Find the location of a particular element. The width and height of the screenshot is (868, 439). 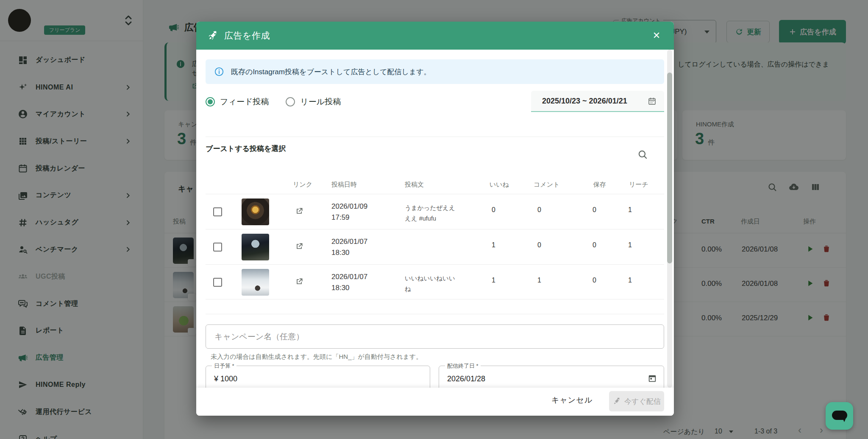

modal-header: 広告を作成 ✕ is located at coordinates (435, 36).